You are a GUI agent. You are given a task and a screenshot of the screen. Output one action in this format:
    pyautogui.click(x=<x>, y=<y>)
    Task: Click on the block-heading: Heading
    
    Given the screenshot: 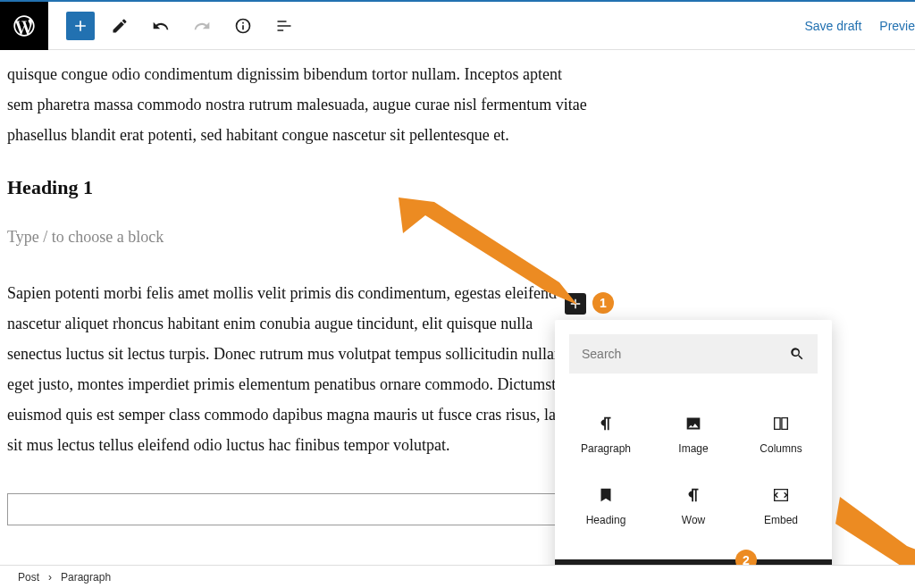 What is the action you would take?
    pyautogui.click(x=606, y=506)
    